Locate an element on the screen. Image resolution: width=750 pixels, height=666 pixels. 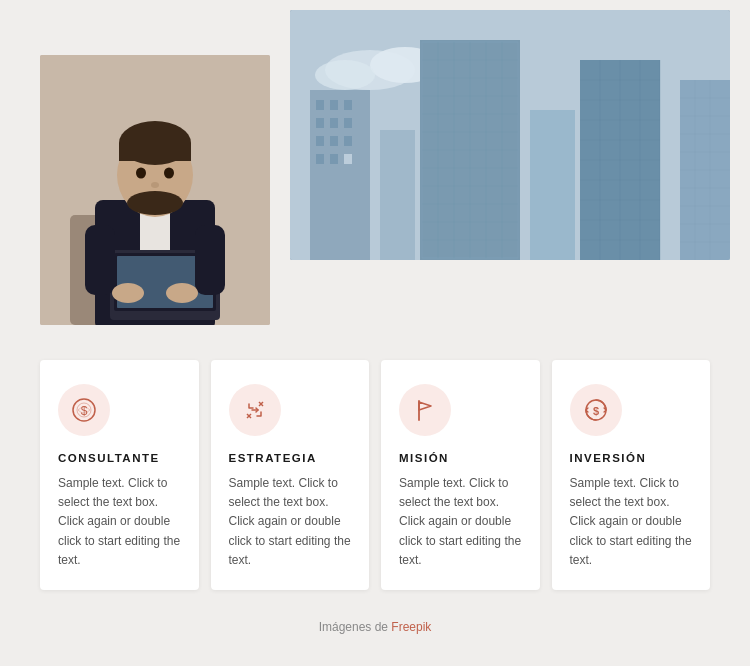
estrategia-text: Sample text. Click to select the text bo… is located at coordinates (290, 522).